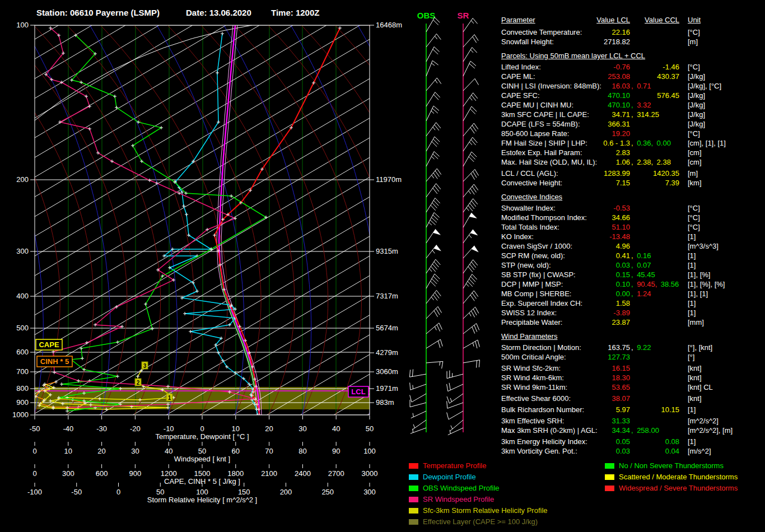 Image resolution: width=765 pixels, height=532 pixels. What do you see at coordinates (671, 466) in the screenshot?
I see `threat-legend-label: No / Non Severe Thunderstorms` at bounding box center [671, 466].